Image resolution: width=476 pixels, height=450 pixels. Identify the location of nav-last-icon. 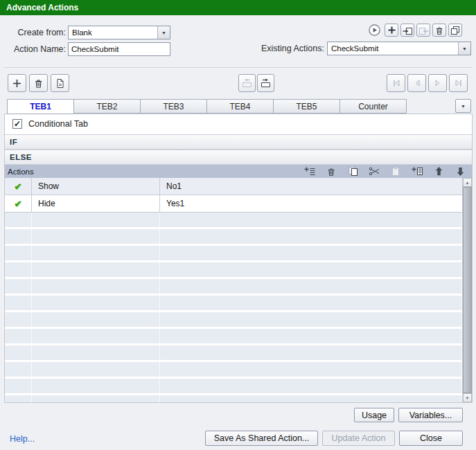
(459, 83).